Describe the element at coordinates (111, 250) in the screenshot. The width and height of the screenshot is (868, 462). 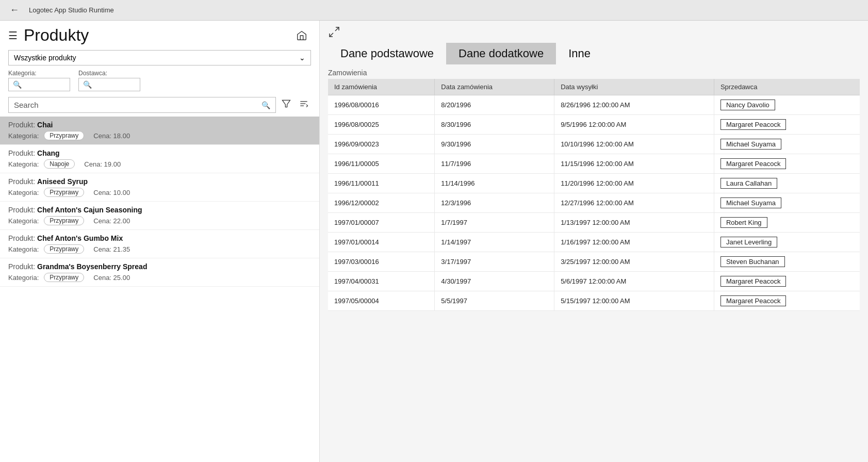
I see `price-label: Cena: 21.35` at that location.